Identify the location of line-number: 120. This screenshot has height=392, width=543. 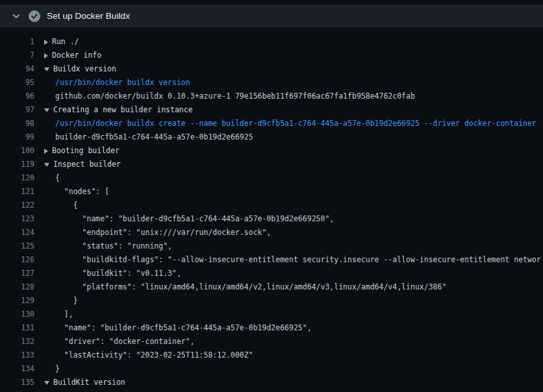
(17, 178).